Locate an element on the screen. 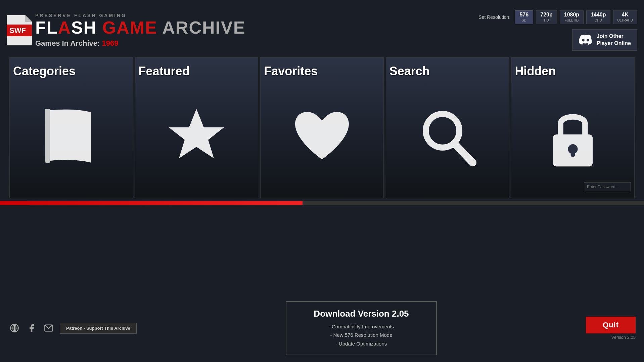 This screenshot has width=644, height=362. categories-title: Categories is located at coordinates (44, 71).